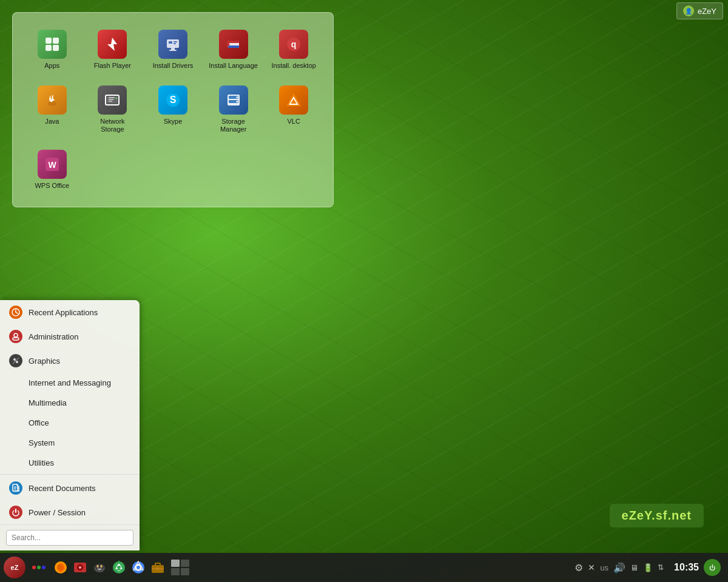 The height and width of the screenshot is (582, 728). Describe the element at coordinates (52, 50) in the screenshot. I see `app-item-apps: Apps` at that location.